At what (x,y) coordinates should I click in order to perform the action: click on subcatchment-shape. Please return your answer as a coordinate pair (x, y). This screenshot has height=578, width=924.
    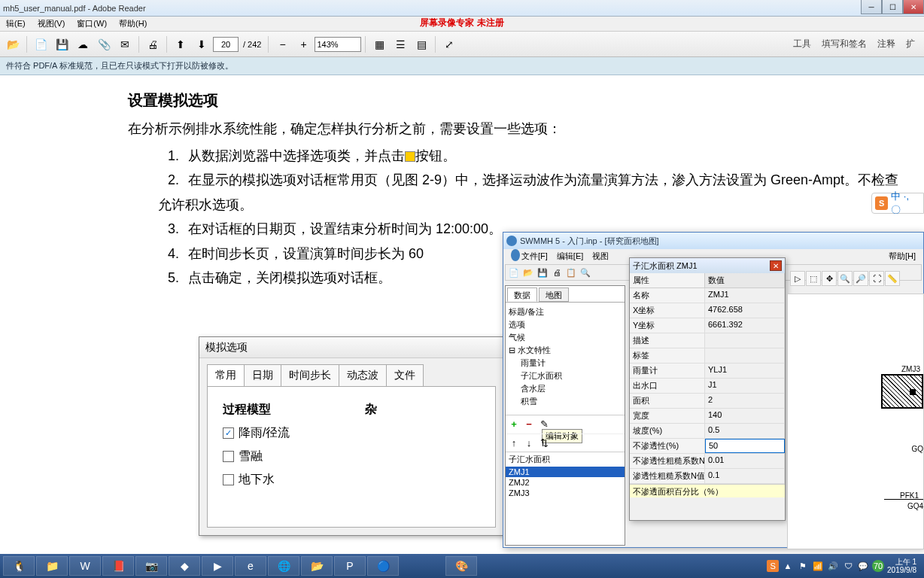
    Looking at the image, I should click on (902, 391).